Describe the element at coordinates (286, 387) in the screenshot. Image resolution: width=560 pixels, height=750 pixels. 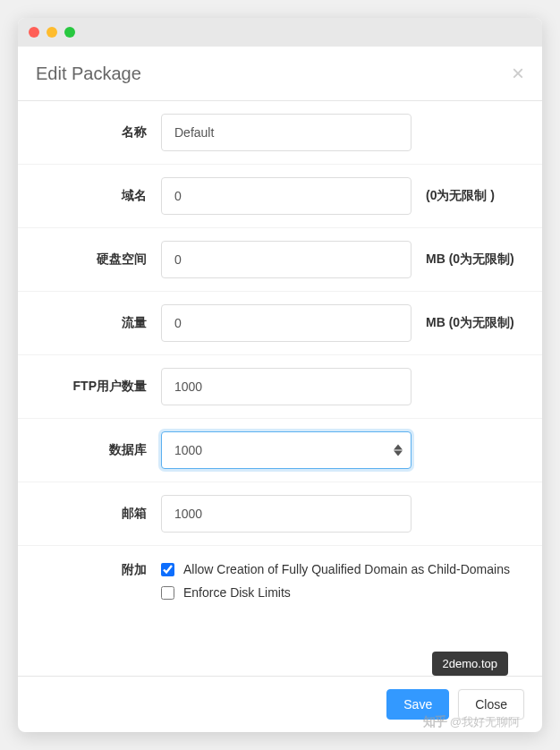
I see `input-ftp` at that location.